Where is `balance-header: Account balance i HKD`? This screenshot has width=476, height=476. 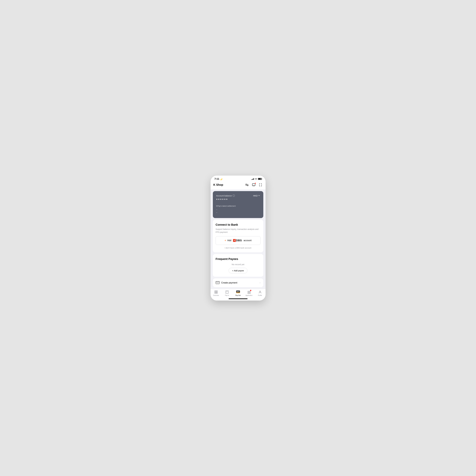 balance-header: Account balance i HKD is located at coordinates (238, 196).